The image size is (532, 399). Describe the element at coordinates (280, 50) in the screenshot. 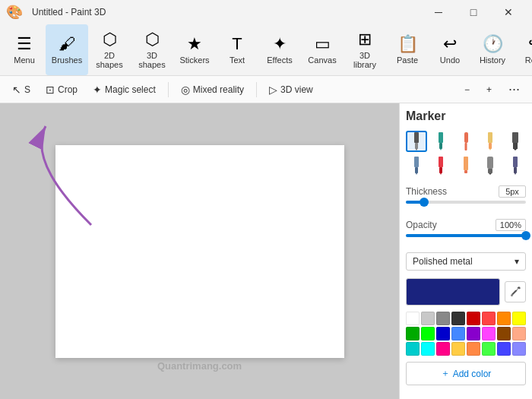

I see `toolbar-item-effects: ✦ Effects` at that location.